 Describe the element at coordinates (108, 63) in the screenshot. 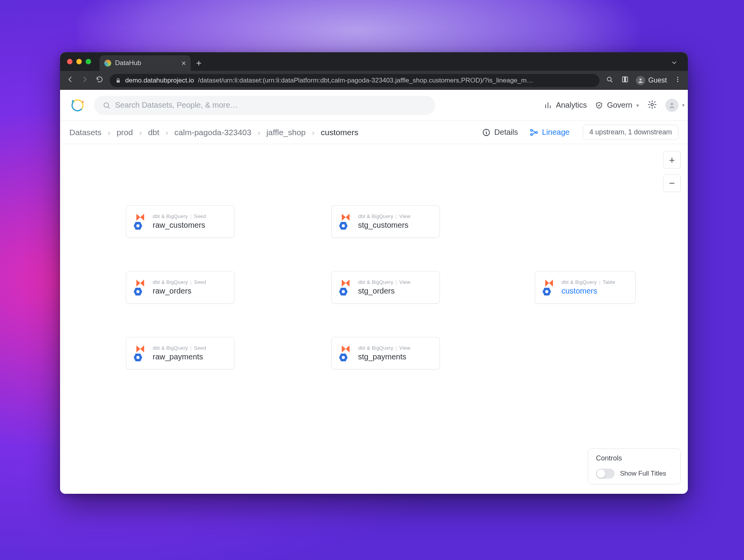

I see `tab-favicon` at that location.